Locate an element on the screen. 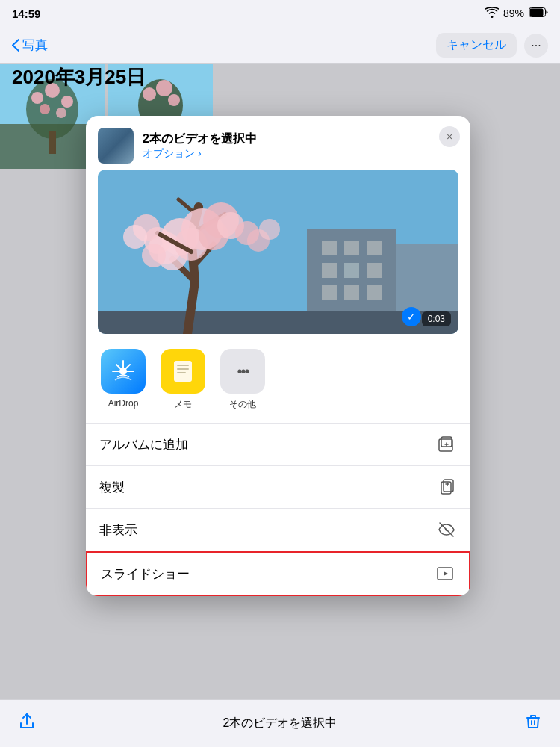 This screenshot has width=560, height=747. share-options-link: オプション › is located at coordinates (200, 154).